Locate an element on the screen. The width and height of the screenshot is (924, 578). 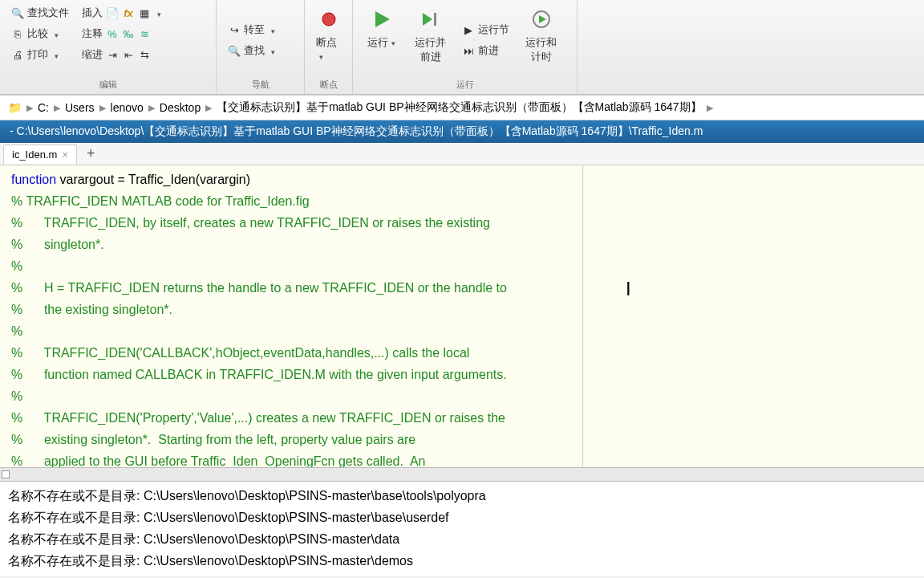
breakpoint-group-label: 断点 is located at coordinates (329, 83).